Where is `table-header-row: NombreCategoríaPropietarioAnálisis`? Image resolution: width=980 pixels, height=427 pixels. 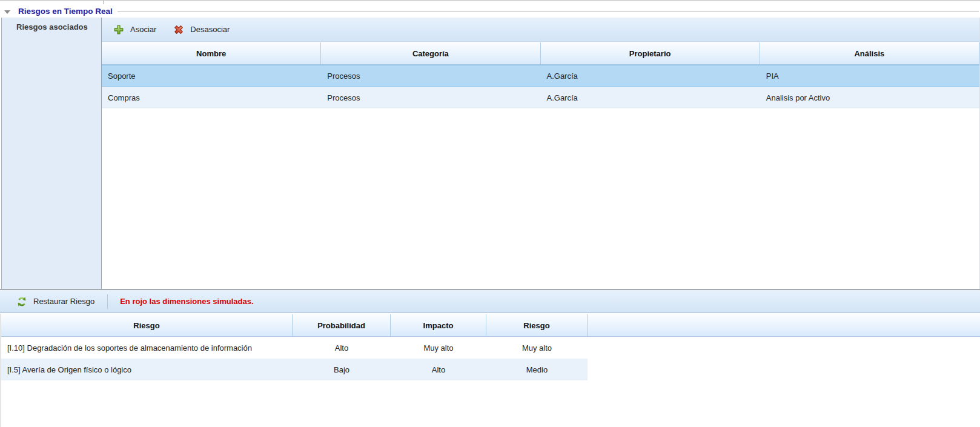 table-header-row: NombreCategoríaPropietarioAnálisis is located at coordinates (540, 53).